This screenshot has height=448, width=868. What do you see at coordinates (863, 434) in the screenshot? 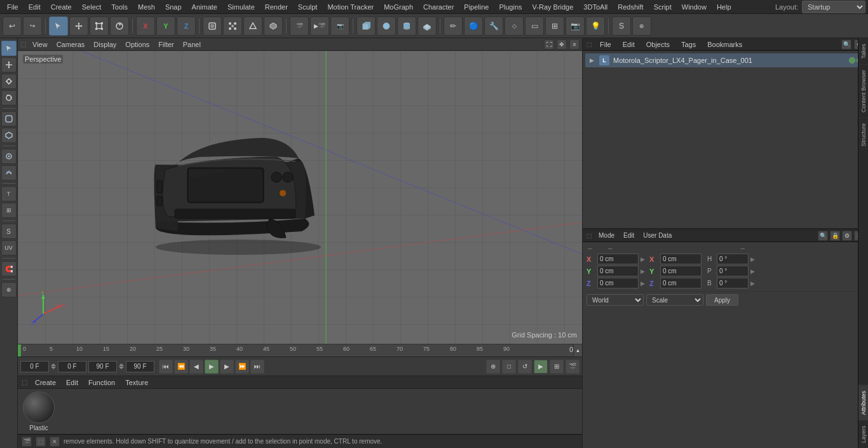
I see `vtab-layers: Layers` at bounding box center [863, 434].